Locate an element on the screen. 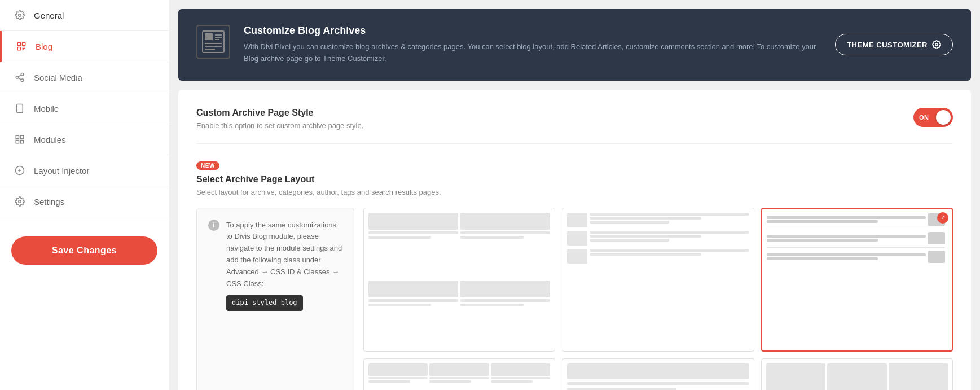 Image resolution: width=980 pixels, height=390 pixels. blog-icon is located at coordinates (21, 46).